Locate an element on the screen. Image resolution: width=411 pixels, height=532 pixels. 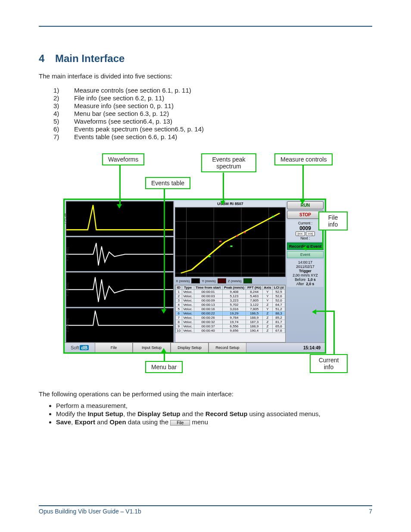
inline-file-menu: File is located at coordinates (180, 423).